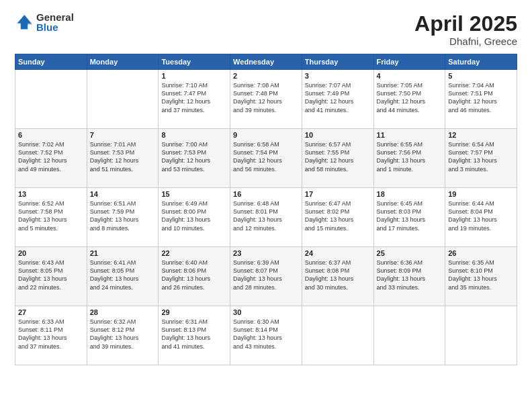 The image size is (532, 411). What do you see at coordinates (410, 98) in the screenshot?
I see `day-content: Sunrise: 7:05 AM Sunset: 7:50 PM Dayligh…` at bounding box center [410, 98].